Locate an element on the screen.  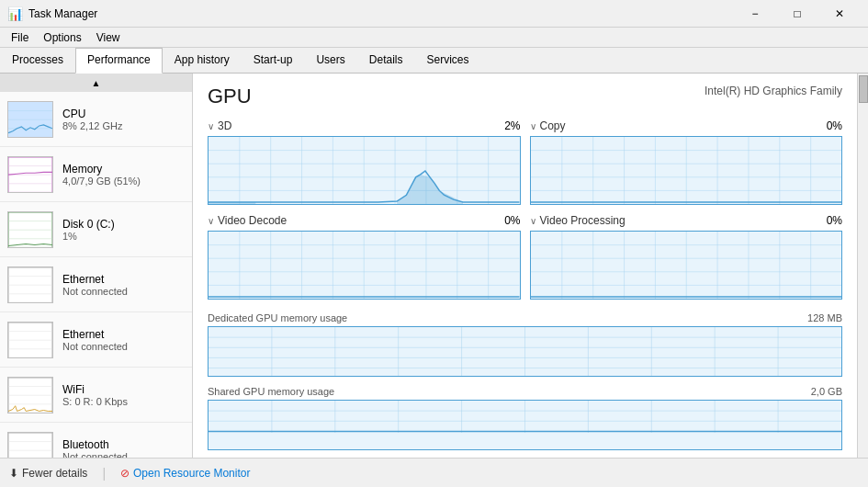
sidebar-item-memory: Memory 4,0/7,9 GB (51%) is located at coordinates (96, 175).